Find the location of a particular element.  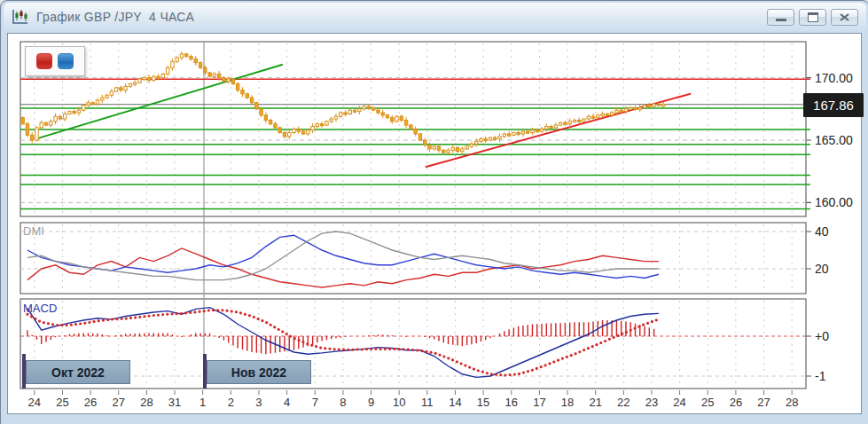

x-axis-date-label: 3 is located at coordinates (259, 403).